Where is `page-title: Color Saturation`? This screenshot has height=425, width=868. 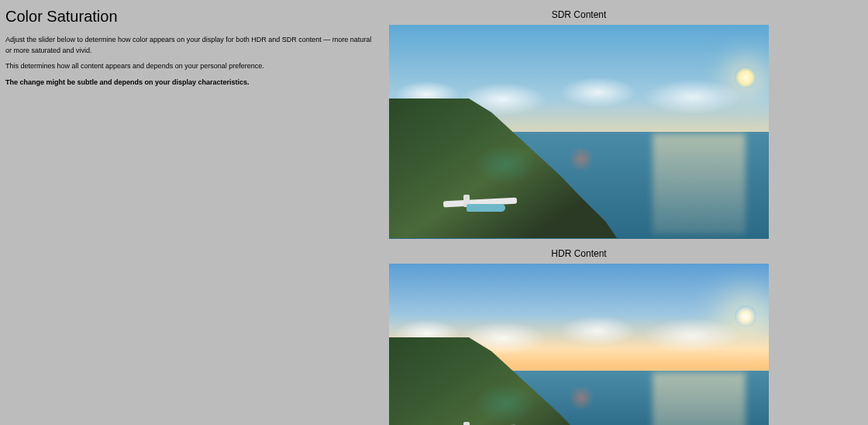
page-title: Color Saturation is located at coordinates (191, 17).